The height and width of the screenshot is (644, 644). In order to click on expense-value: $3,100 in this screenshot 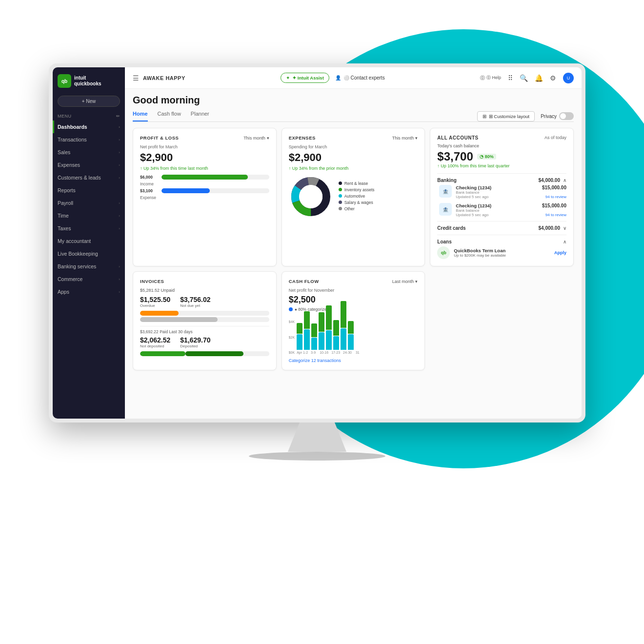, I will do `click(149, 191)`.